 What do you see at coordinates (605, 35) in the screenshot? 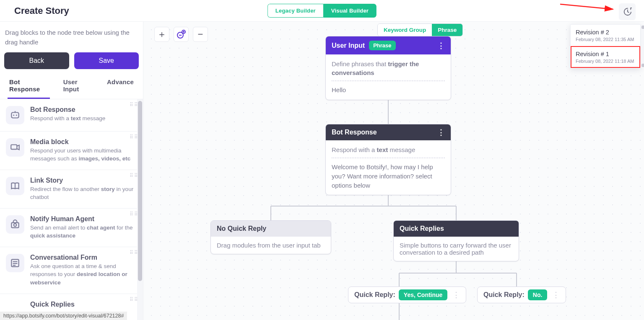
I see `revision-item-2: Revision # 2 February 08, 2022 11:35 AM` at bounding box center [605, 35].